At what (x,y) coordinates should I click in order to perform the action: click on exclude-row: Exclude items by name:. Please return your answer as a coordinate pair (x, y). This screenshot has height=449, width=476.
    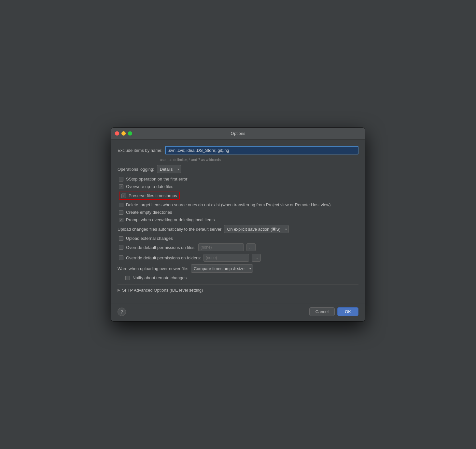
    Looking at the image, I should click on (238, 150).